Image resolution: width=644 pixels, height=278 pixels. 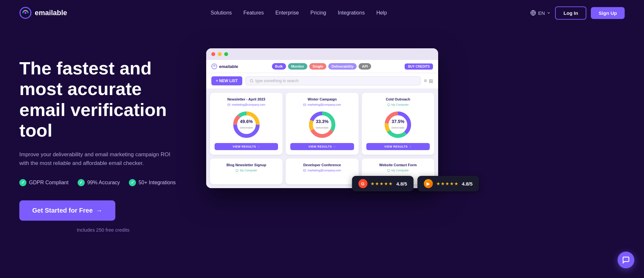 What do you see at coordinates (99, 211) in the screenshot?
I see `cta-arrow: →` at bounding box center [99, 211].